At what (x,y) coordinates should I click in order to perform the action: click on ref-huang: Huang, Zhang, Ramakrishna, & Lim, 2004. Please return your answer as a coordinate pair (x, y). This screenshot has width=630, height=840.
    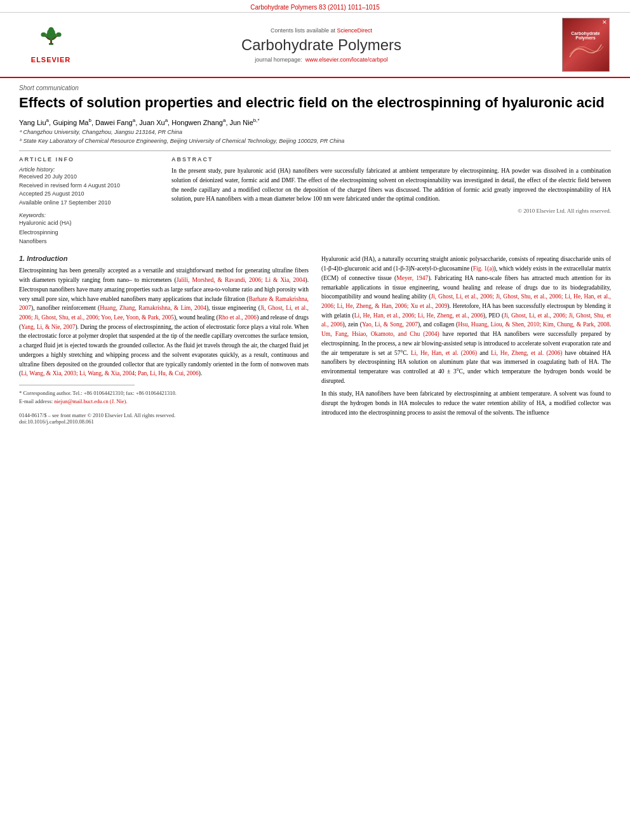
    Looking at the image, I should click on (153, 308).